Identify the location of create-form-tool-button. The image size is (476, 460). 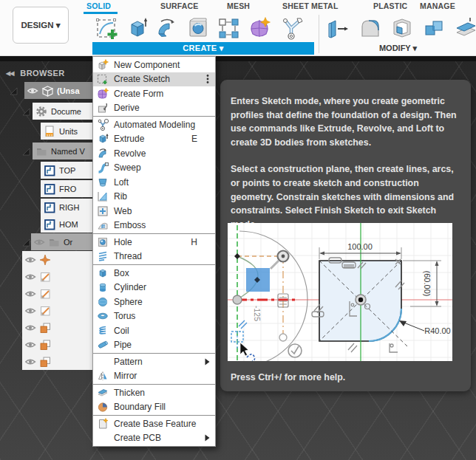
(259, 28).